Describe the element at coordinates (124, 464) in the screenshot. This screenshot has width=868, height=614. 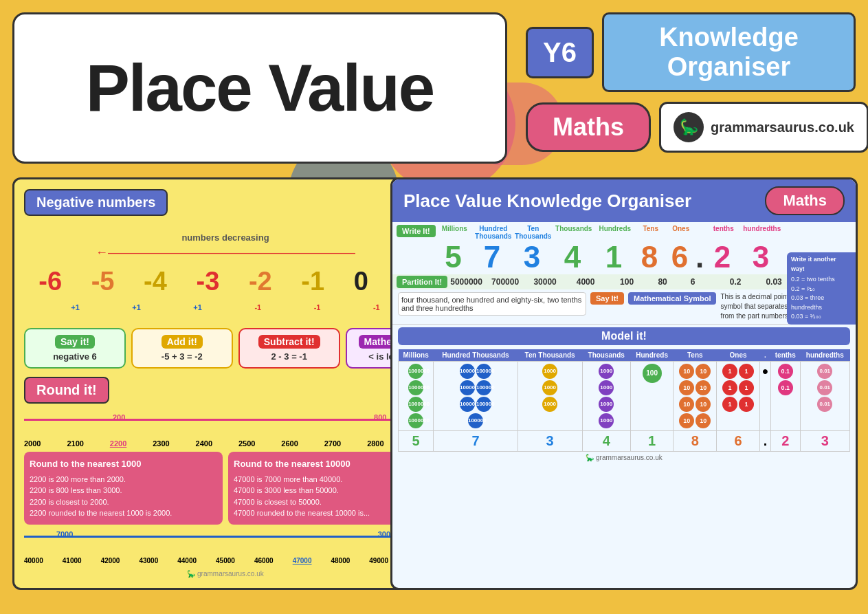
I see `round-1000-title: Round to the nearest 1000` at that location.